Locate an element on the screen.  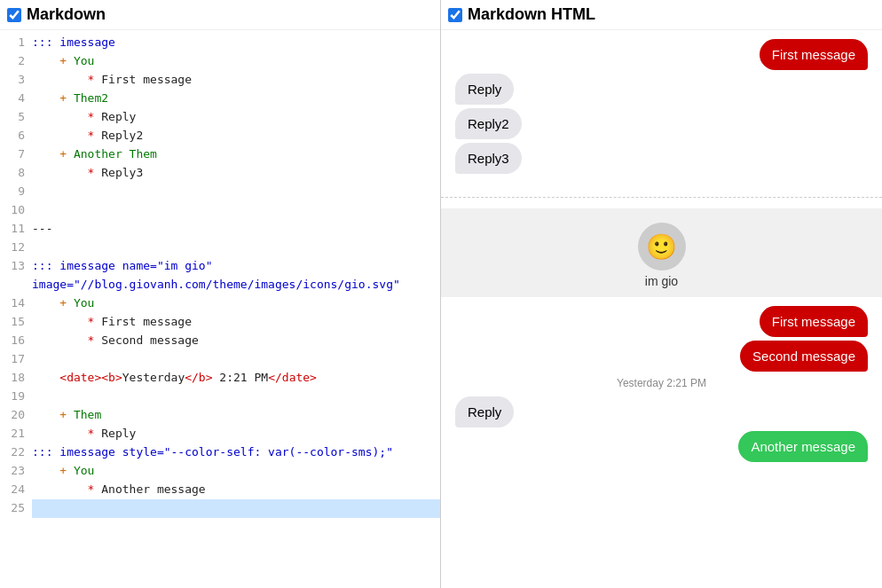
bubble-first-message: First message is located at coordinates (814, 55).